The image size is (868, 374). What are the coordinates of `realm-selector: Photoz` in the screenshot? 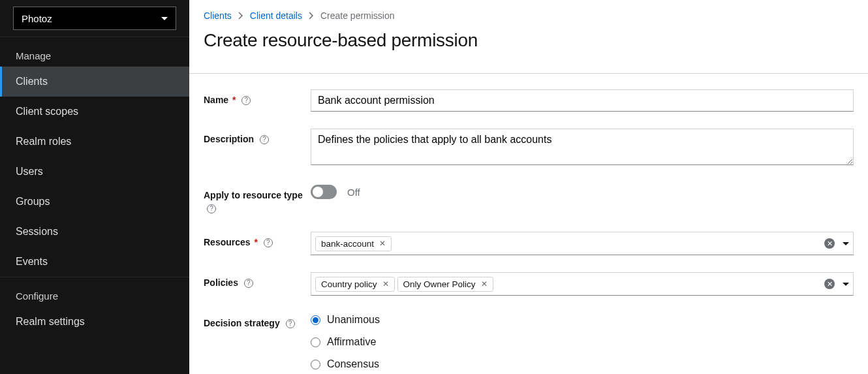 It's located at (95, 18).